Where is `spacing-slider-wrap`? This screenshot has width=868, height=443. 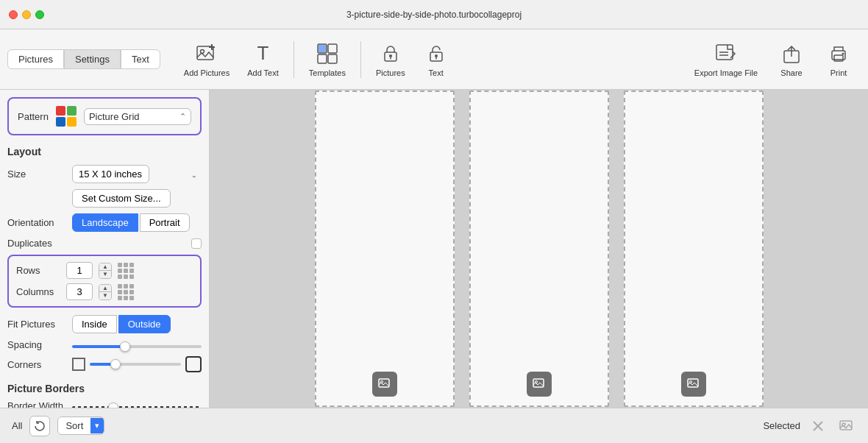 spacing-slider-wrap is located at coordinates (137, 344).